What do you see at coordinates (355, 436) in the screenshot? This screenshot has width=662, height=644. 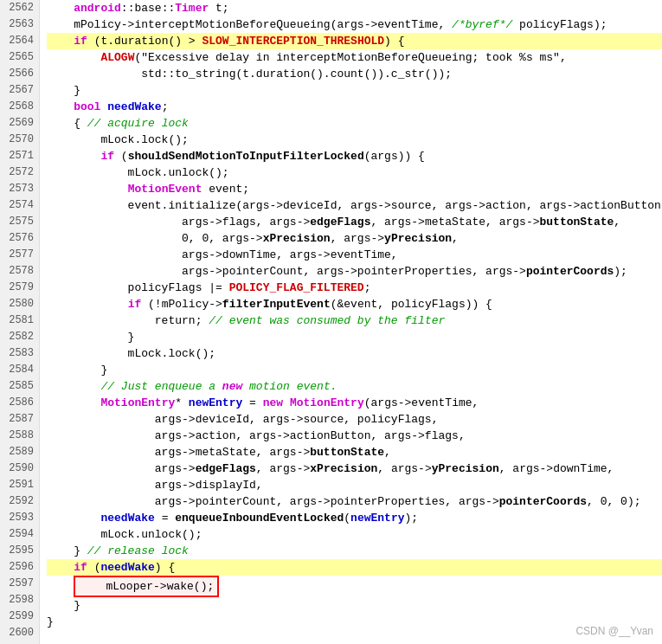 I see `code-line: args->action, args->actionButton, args->…` at bounding box center [355, 436].